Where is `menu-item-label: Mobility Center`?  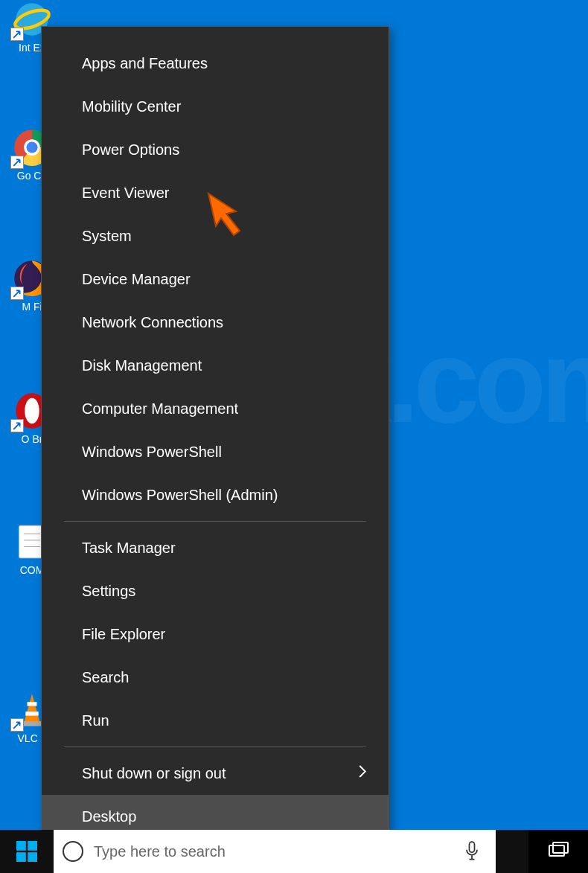 menu-item-label: Mobility Center is located at coordinates (131, 107).